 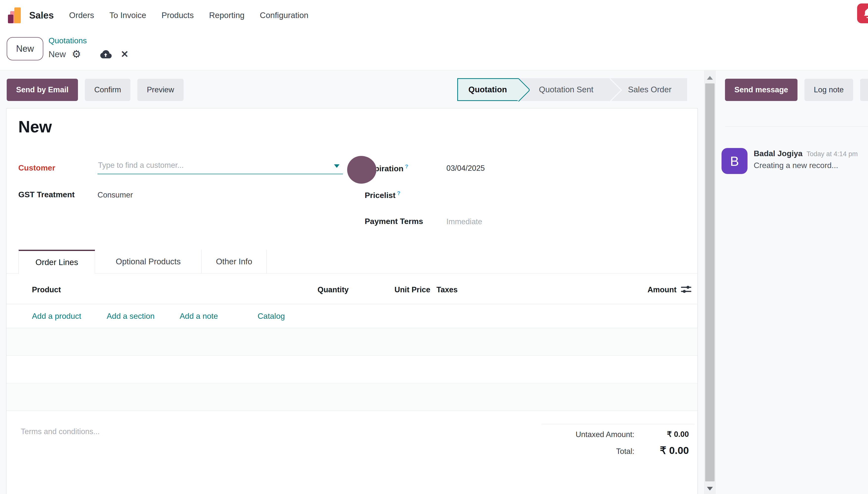 What do you see at coordinates (806, 153) in the screenshot?
I see `message-header: Badal Jogiya Today at 4:14 pm` at bounding box center [806, 153].